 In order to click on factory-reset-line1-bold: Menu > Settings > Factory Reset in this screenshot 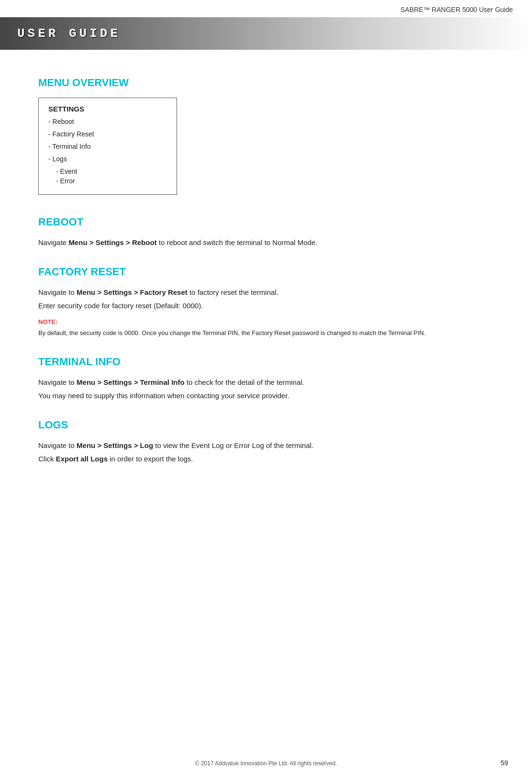, I will do `click(132, 292)`.